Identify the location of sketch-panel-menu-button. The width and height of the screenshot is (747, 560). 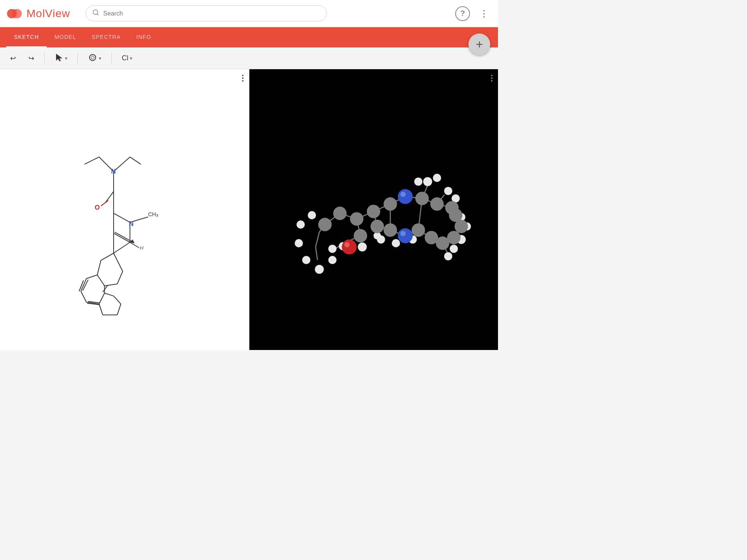
(243, 78).